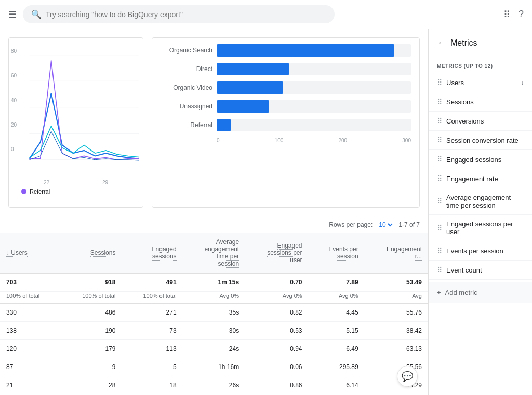 This screenshot has height=395, width=532. Describe the element at coordinates (152, 282) in the screenshot. I see `total-engaged: 491` at that location.